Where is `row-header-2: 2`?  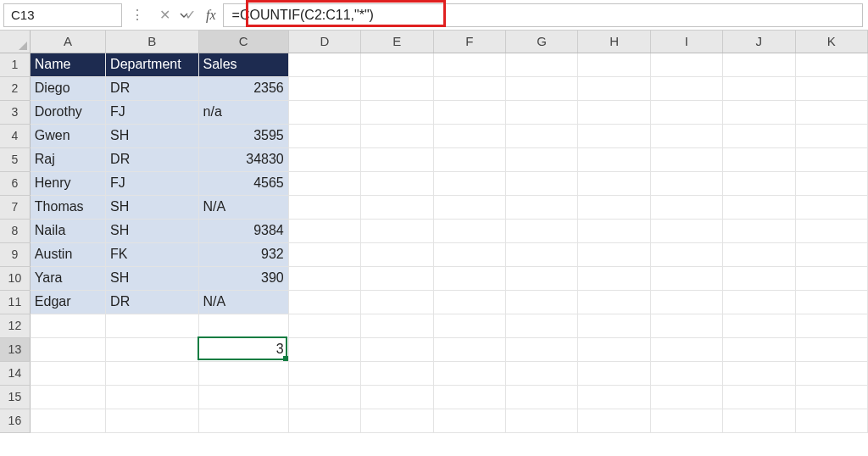
row-header-2: 2 is located at coordinates (15, 88).